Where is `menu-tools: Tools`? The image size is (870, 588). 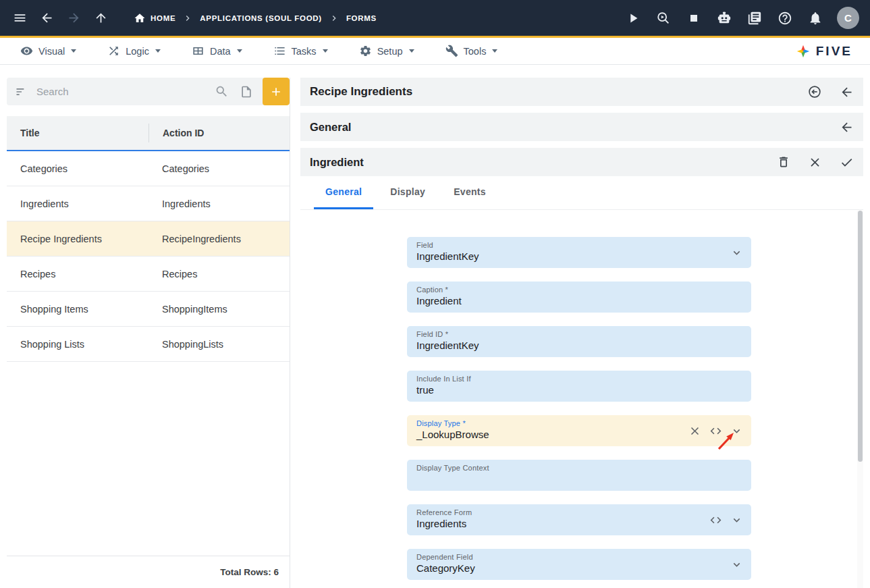
menu-tools: Tools is located at coordinates (472, 51).